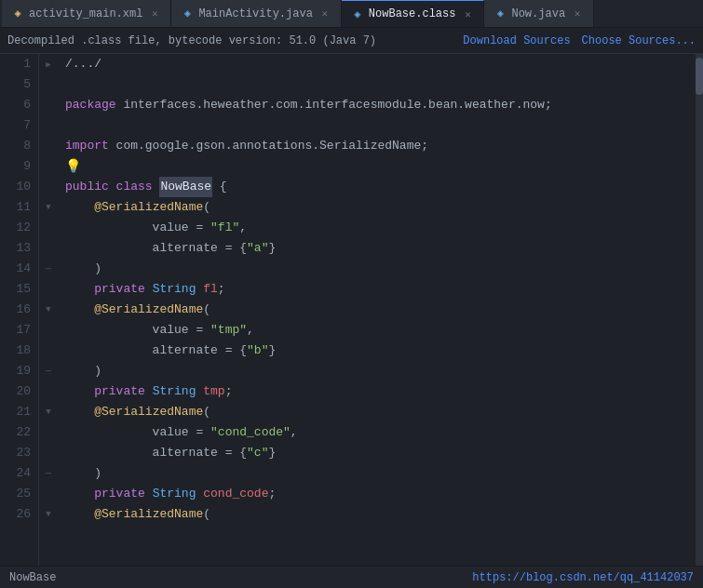  What do you see at coordinates (577, 14) in the screenshot?
I see `tab-close-now: ✕` at bounding box center [577, 14].